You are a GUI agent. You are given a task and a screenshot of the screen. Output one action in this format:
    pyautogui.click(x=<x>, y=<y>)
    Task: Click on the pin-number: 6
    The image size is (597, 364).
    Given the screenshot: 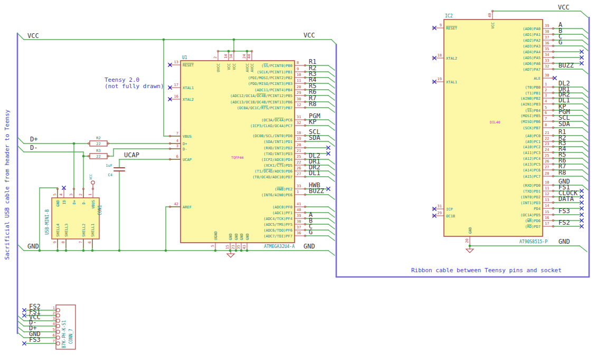 What is the action you would take?
    pyautogui.click(x=54, y=336)
    